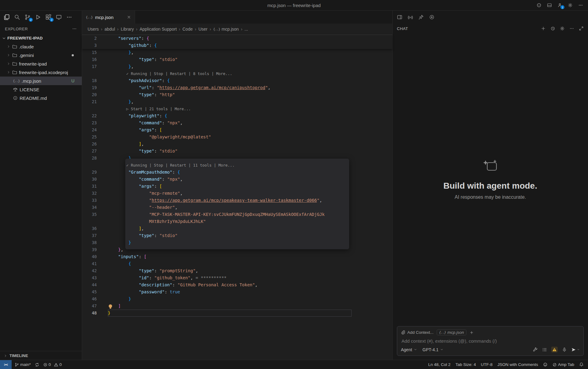 This screenshot has width=588, height=369. I want to click on code-line: 16 "type": "stdio", so click(237, 59).